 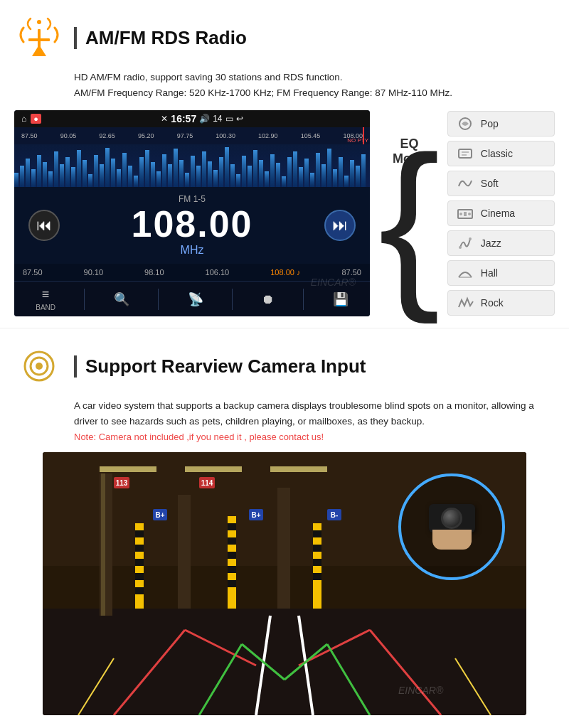 What do you see at coordinates (256, 515) in the screenshot?
I see `svg-text: B+` at bounding box center [256, 515].